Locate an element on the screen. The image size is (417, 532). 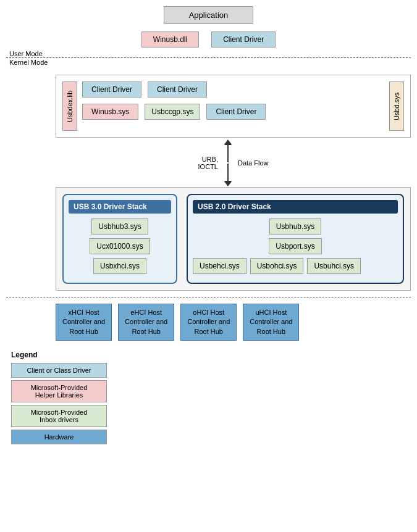
legend-title: Legend is located at coordinates (211, 355).